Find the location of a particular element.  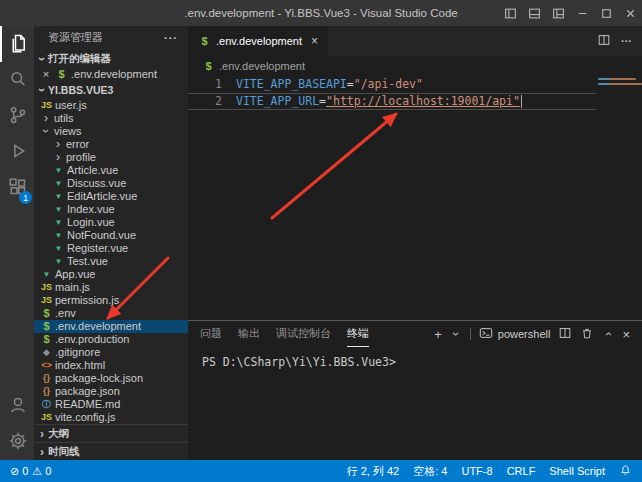

tree-file-package.json: {}package.json is located at coordinates (111, 392).